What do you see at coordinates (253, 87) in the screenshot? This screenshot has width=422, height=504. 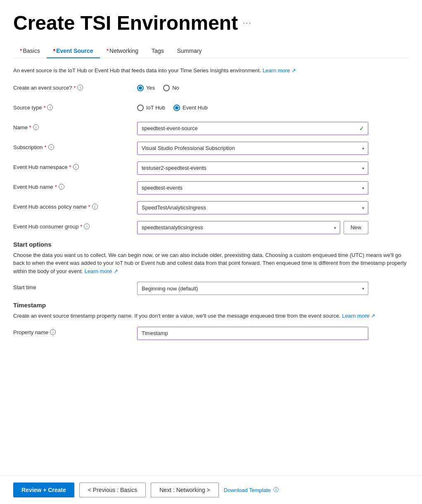 I see `create-event-source-control: Yes No` at bounding box center [253, 87].